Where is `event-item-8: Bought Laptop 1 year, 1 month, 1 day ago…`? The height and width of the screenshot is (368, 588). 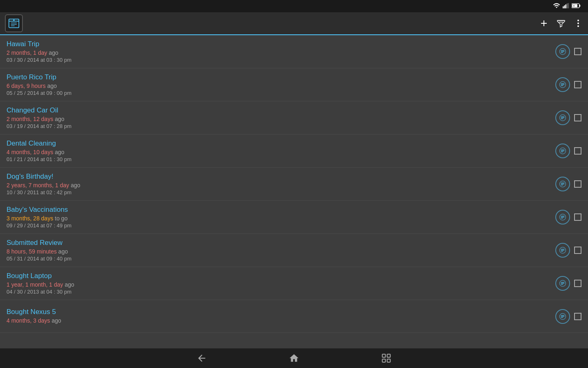 event-item-8: Bought Laptop 1 year, 1 month, 1 day ago… is located at coordinates (294, 284).